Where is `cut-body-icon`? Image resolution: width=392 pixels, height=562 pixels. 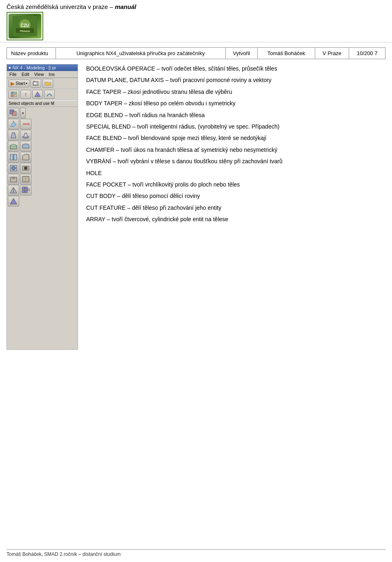 cut-body-icon is located at coordinates (26, 179).